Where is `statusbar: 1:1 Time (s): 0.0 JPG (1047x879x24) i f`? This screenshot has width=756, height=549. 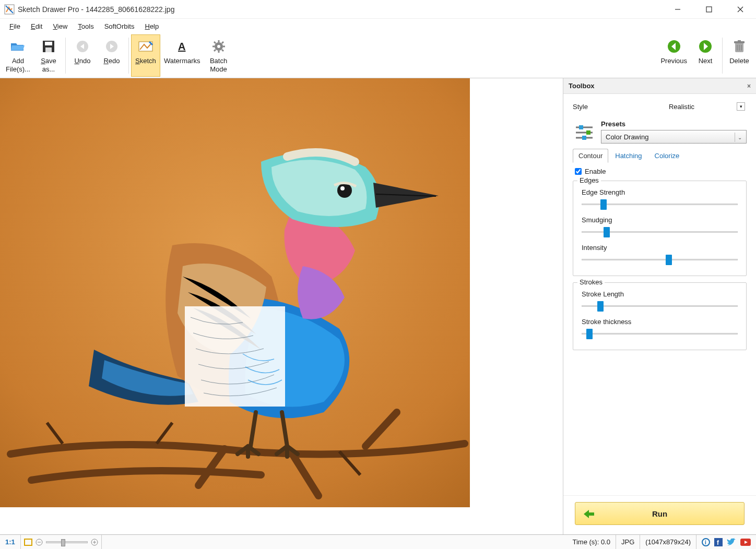 statusbar: 1:1 Time (s): 0.0 JPG (1047x879x24) i f is located at coordinates (378, 542).